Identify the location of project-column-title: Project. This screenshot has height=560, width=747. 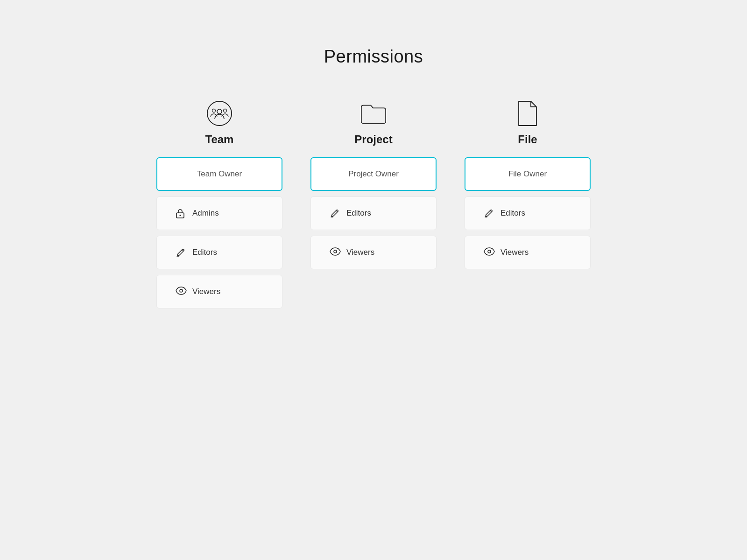
(374, 140).